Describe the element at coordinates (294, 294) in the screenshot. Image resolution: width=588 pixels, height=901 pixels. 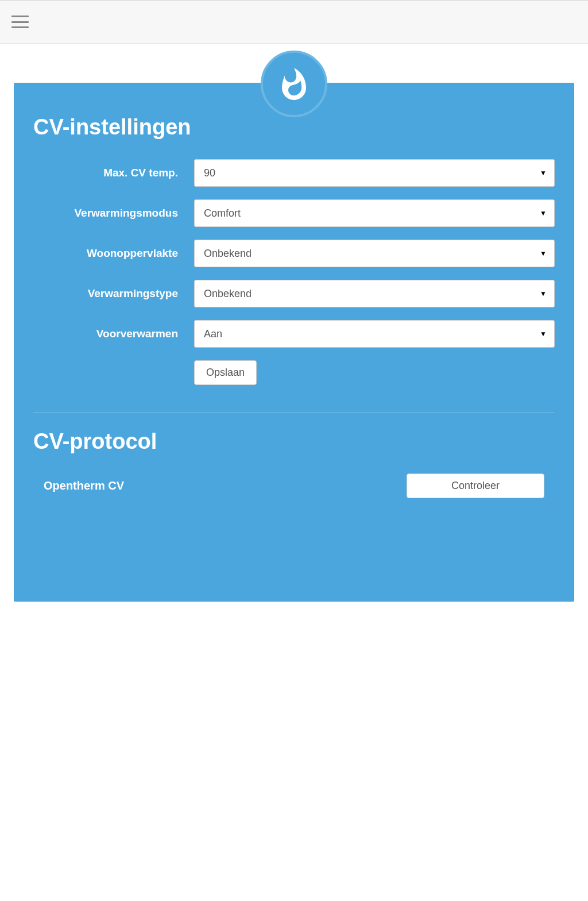
I see `row-heating-type: Verwarmingstype Onbekend ▼` at that location.